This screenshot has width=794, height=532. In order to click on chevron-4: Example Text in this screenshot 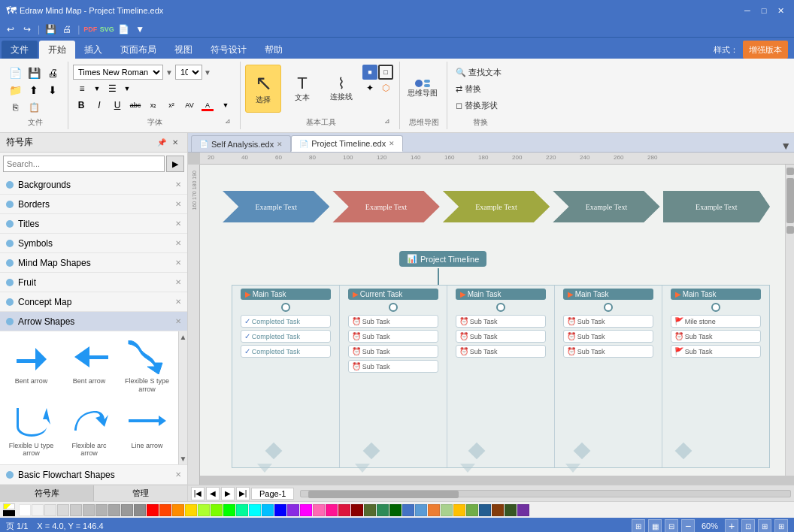, I will do `click(606, 207)`.